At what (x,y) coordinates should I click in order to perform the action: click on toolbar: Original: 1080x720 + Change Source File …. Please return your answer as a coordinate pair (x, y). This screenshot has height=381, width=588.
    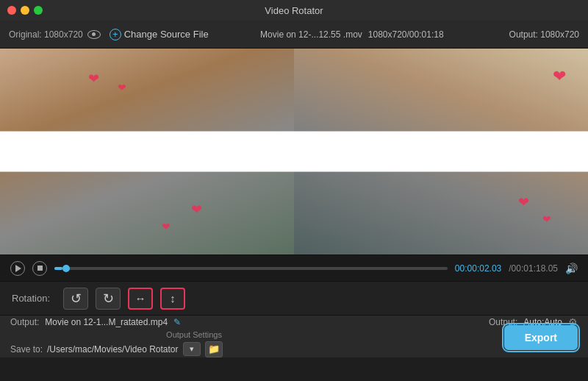
    Looking at the image, I should click on (294, 35).